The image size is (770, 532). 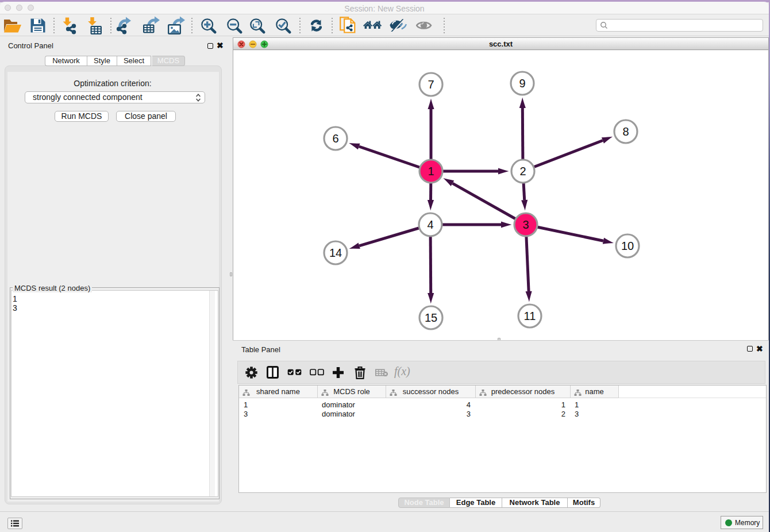 I want to click on svg-text: 1, so click(x=431, y=171).